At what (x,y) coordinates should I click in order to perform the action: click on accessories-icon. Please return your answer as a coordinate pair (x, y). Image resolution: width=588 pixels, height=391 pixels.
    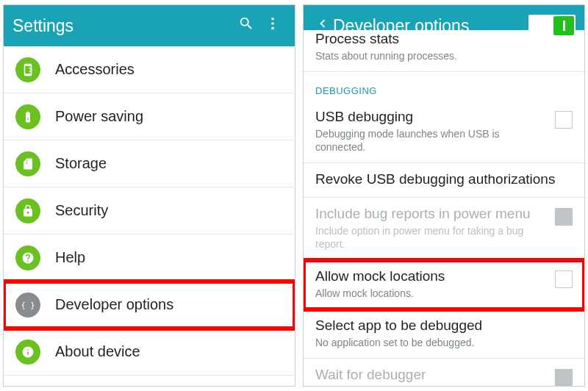
    Looking at the image, I should click on (28, 70).